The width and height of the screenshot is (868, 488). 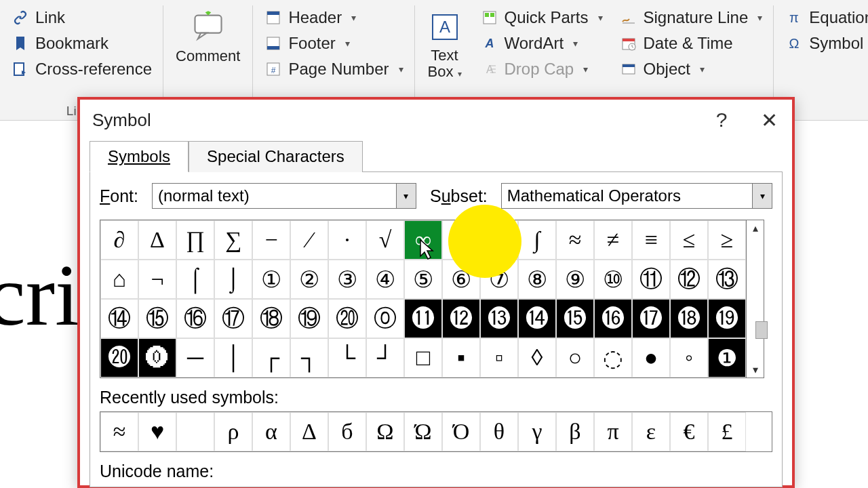 I want to click on symbol-cell: ▫, so click(x=499, y=358).